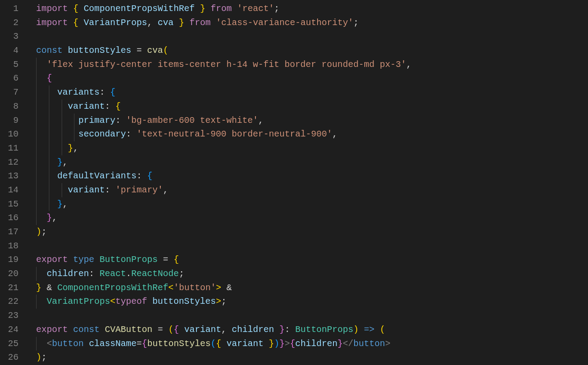 The height and width of the screenshot is (365, 588). What do you see at coordinates (312, 107) in the screenshot?
I see `code-line: variant: {` at bounding box center [312, 107].